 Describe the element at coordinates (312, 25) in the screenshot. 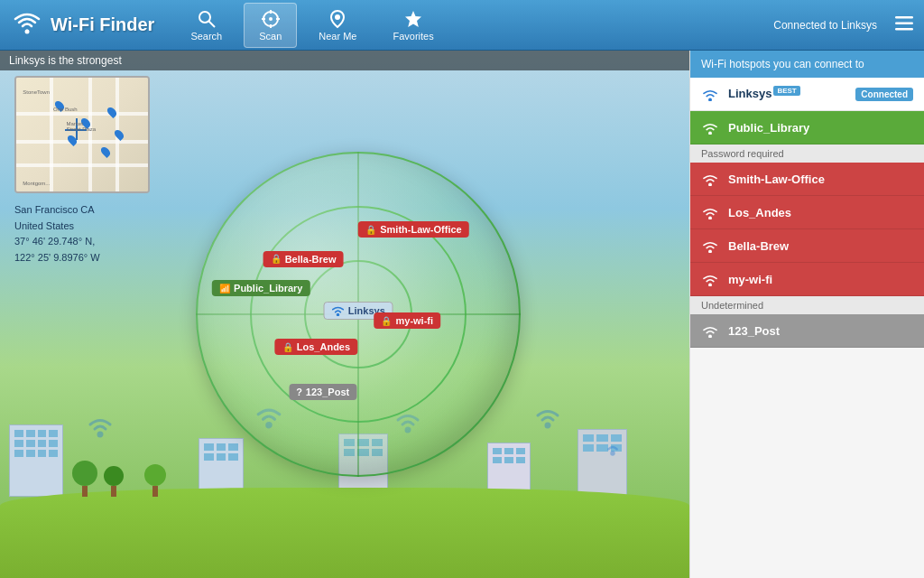

I see `nav-bar: Search Scan Near Me Favorites` at that location.